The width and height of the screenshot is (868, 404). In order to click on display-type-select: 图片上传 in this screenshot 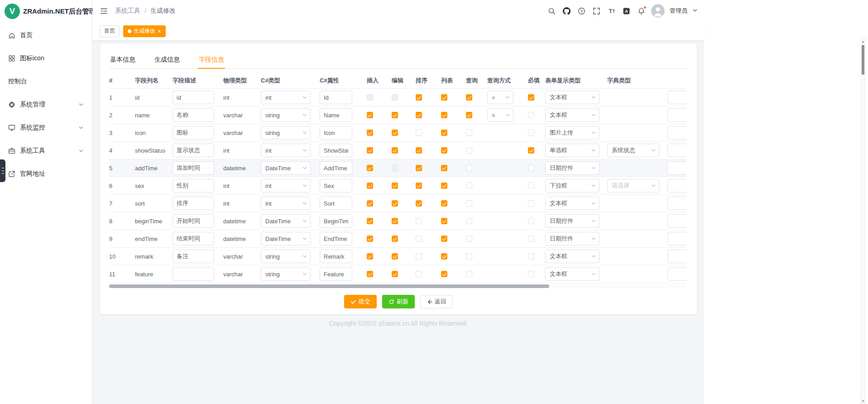, I will do `click(572, 133)`.